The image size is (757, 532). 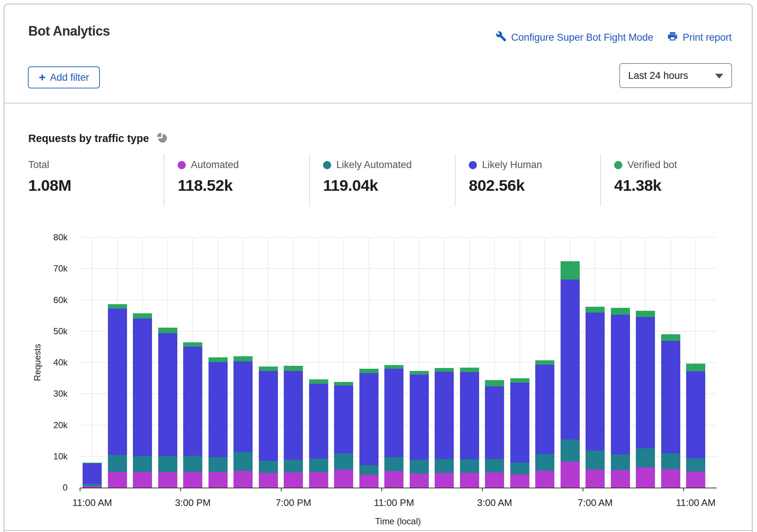 What do you see at coordinates (374, 165) in the screenshot?
I see `stat-label: Likely Automated` at bounding box center [374, 165].